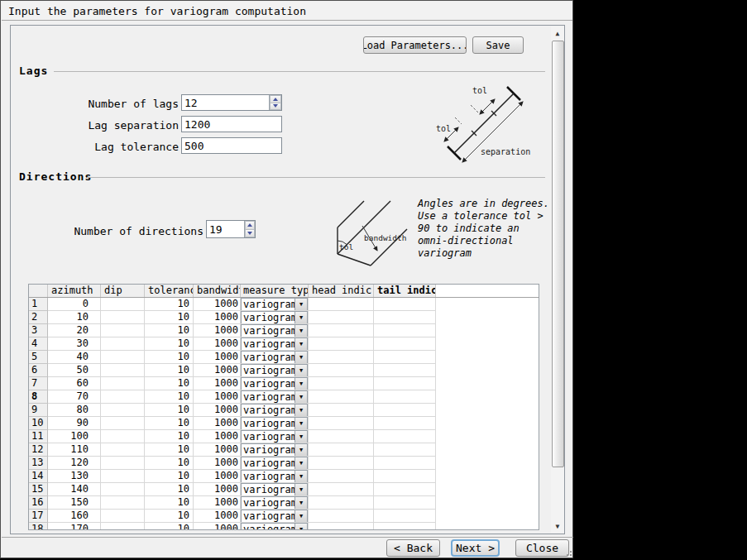 The height and width of the screenshot is (560, 747). Describe the element at coordinates (74, 424) in the screenshot. I see `azimuth-cell: 90` at that location.